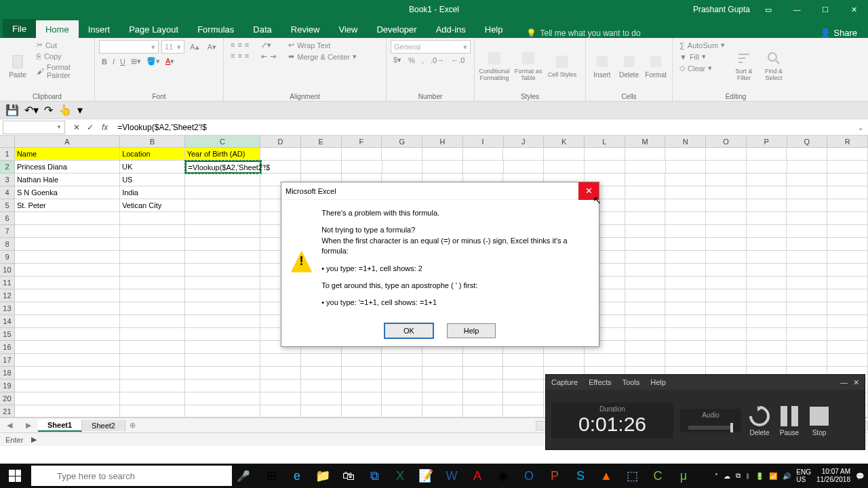 The width and height of the screenshot is (868, 488). Describe the element at coordinates (68, 167) in the screenshot. I see `cell: Princess Diana` at that location.